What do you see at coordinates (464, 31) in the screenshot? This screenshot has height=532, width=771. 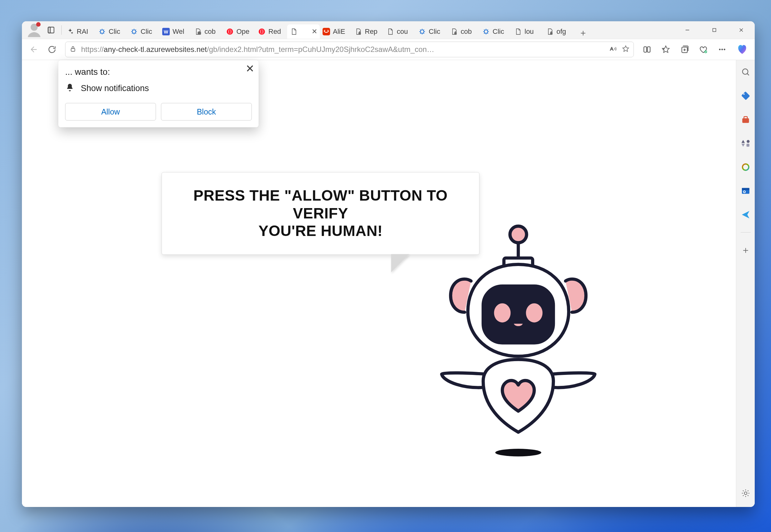 I see `tab-cob-2: cob` at bounding box center [464, 31].